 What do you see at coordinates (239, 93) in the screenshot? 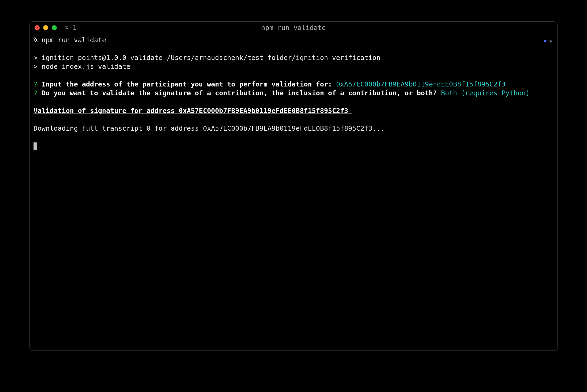
I see `question-2-text: Do you want to validate the signature of…` at bounding box center [239, 93].